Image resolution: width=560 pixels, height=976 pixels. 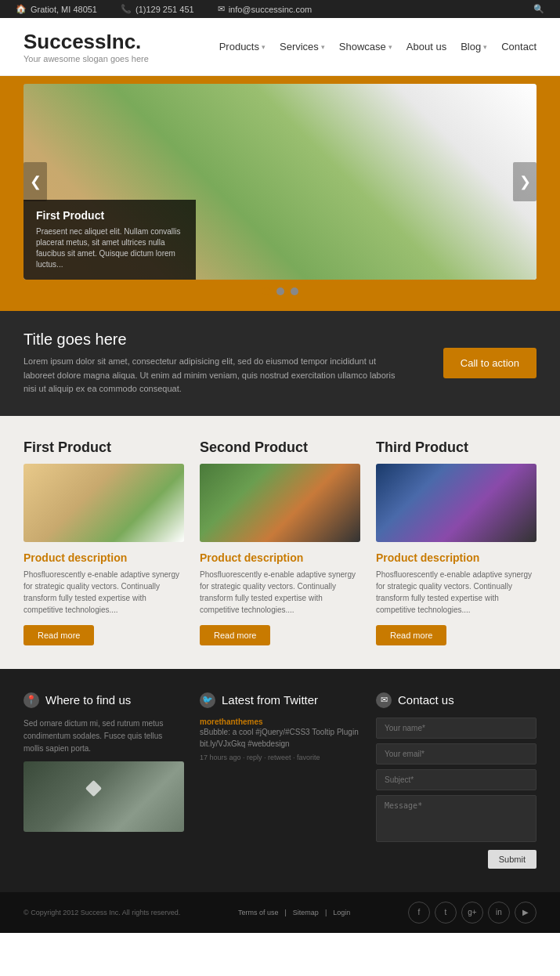 What do you see at coordinates (294, 913) in the screenshot?
I see `bottom-links: Terms of use | Sitemap | Login` at bounding box center [294, 913].